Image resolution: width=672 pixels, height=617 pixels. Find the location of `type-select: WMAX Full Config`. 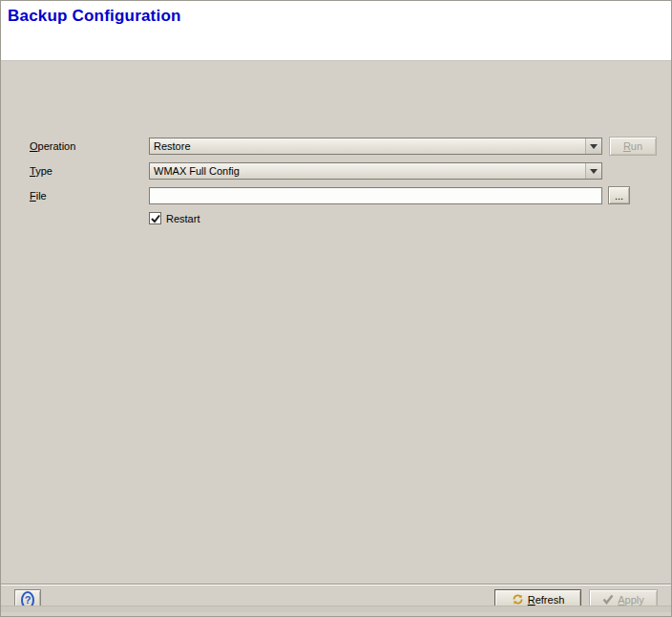

type-select: WMAX Full Config is located at coordinates (376, 171).